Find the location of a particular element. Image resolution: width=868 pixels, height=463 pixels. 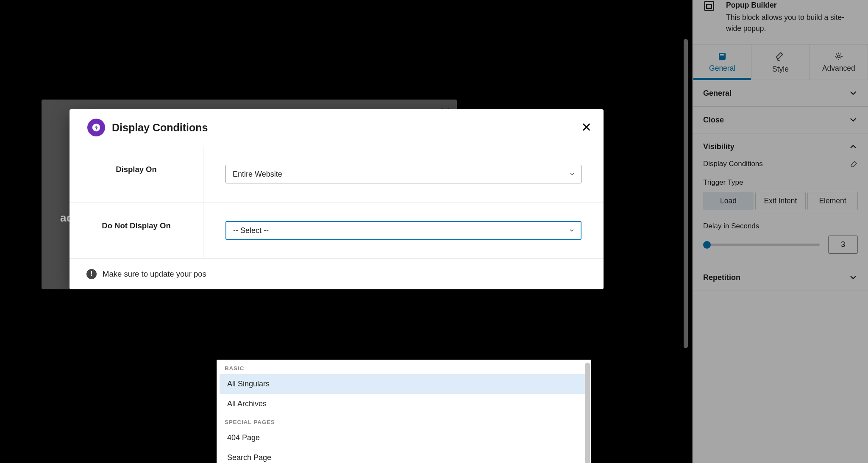

modal-footer: ! Make sure to update your pos is located at coordinates (337, 274).